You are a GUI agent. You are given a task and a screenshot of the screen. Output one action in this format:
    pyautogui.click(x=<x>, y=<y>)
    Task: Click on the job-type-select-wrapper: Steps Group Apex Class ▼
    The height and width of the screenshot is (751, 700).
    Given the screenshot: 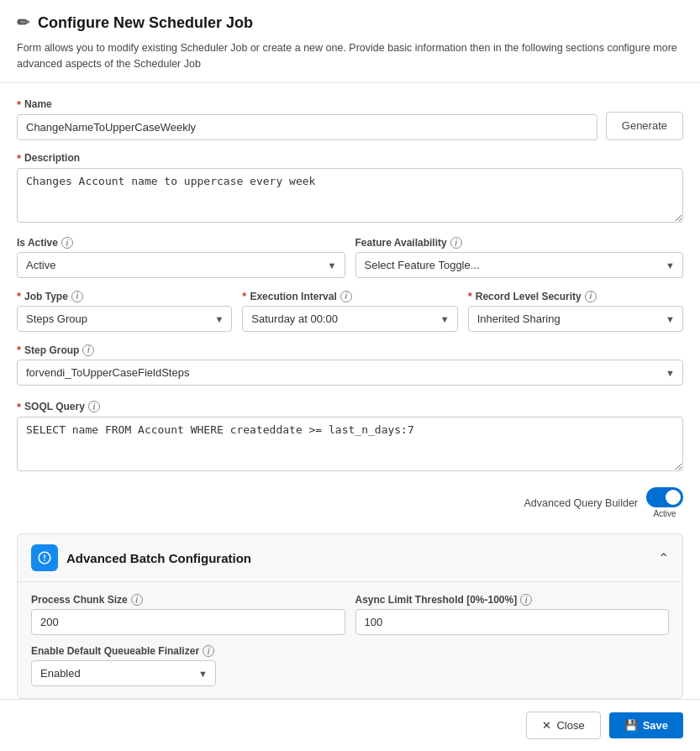 What is the action you would take?
    pyautogui.click(x=124, y=319)
    